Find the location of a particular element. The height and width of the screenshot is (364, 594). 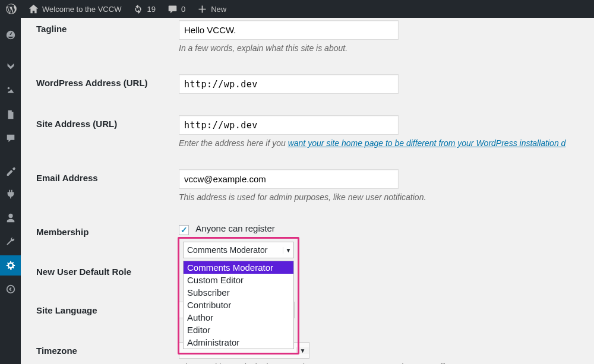

comments-count: 0 is located at coordinates (183, 10).